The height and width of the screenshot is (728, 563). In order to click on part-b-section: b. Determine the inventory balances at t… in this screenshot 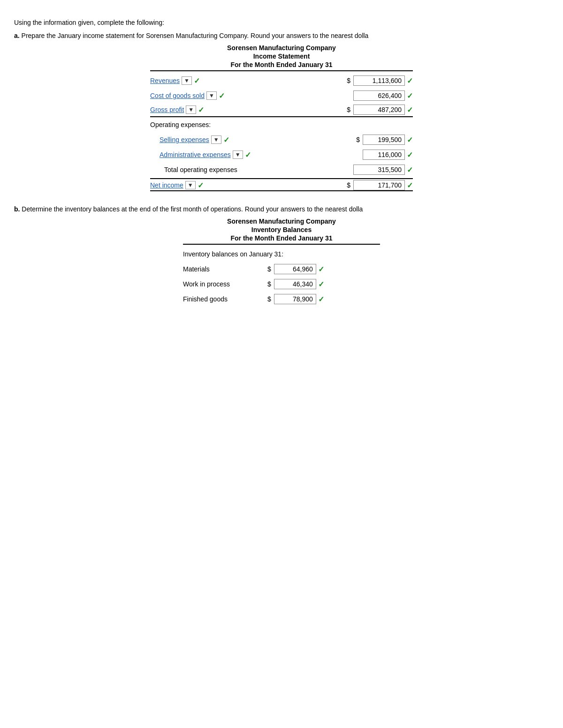, I will do `click(282, 255)`.